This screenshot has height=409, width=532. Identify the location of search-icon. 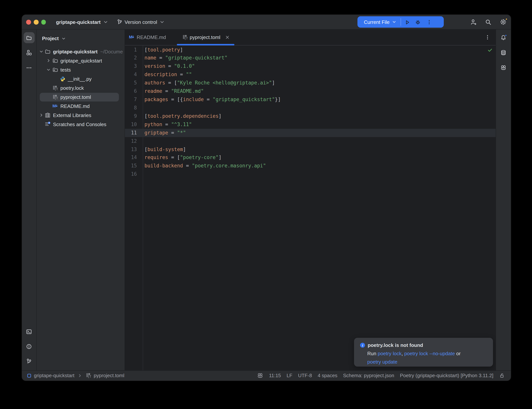
(488, 22).